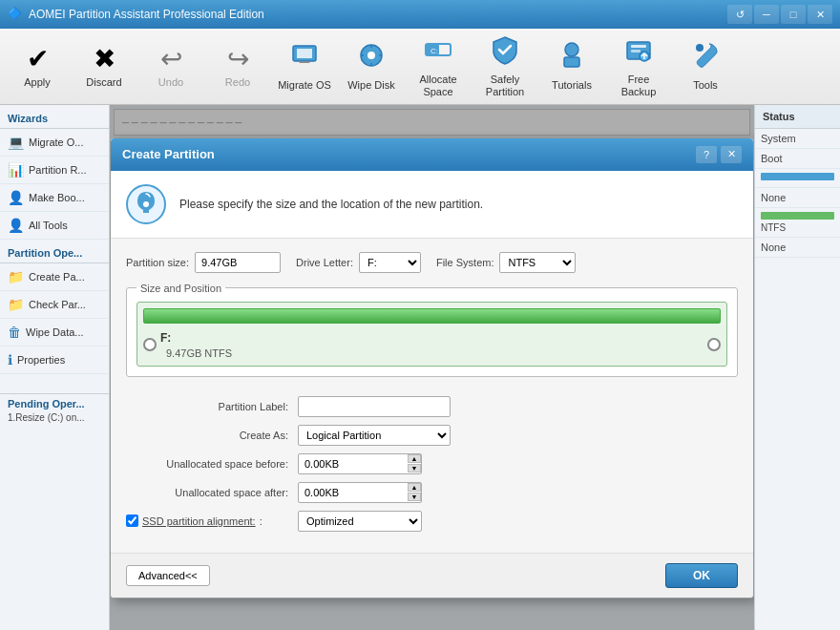  What do you see at coordinates (793, 14) in the screenshot?
I see `maximize-btn: □` at bounding box center [793, 14].